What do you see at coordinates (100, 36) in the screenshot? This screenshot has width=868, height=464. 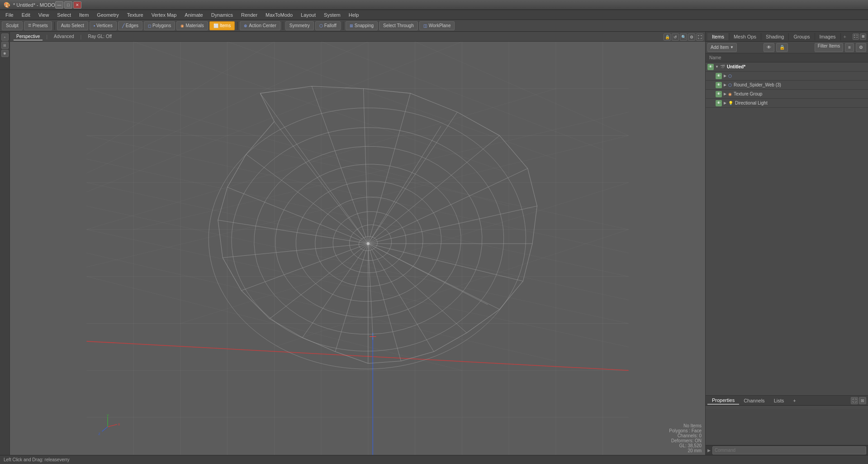 I see `ray-gl-status: Ray GL: Off` at bounding box center [100, 36].